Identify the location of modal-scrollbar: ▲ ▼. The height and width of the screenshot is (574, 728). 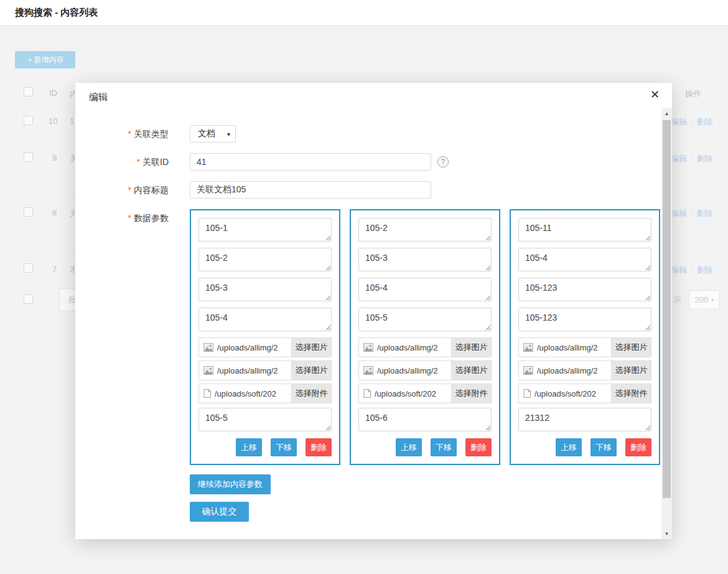
(667, 324).